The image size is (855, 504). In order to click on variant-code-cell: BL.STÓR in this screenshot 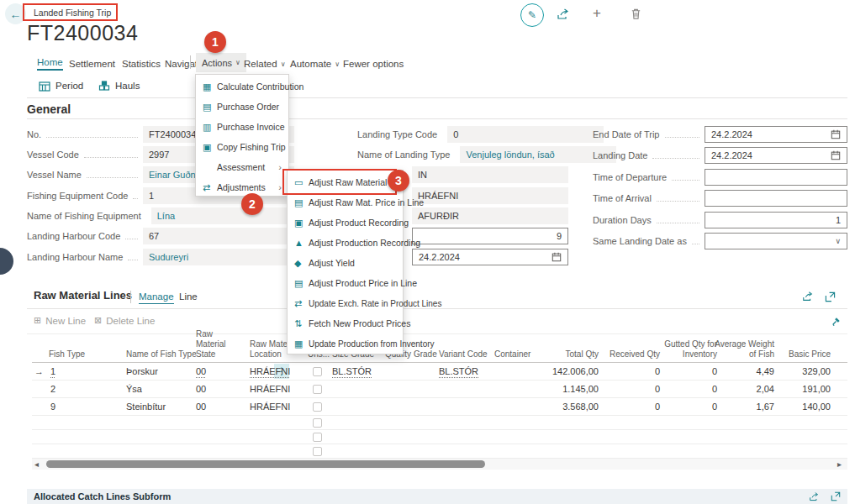, I will do `click(459, 371)`.